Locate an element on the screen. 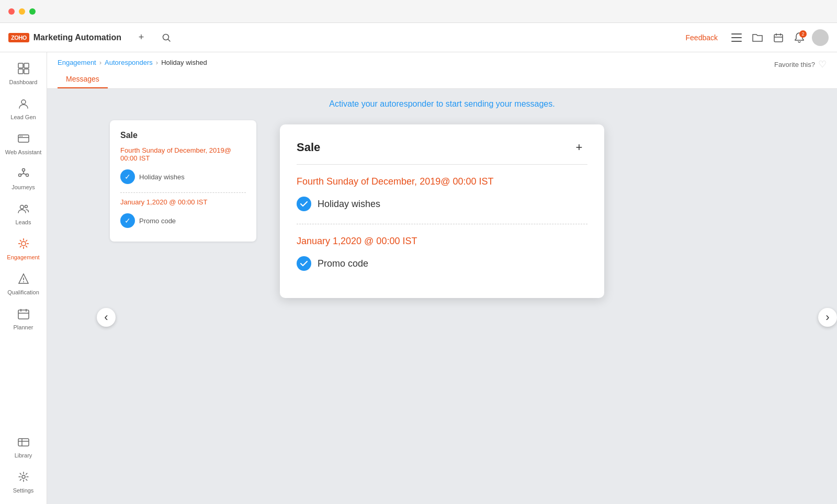 This screenshot has width=837, height=504. bg-card-msg-1: Holiday wishes is located at coordinates (162, 177).